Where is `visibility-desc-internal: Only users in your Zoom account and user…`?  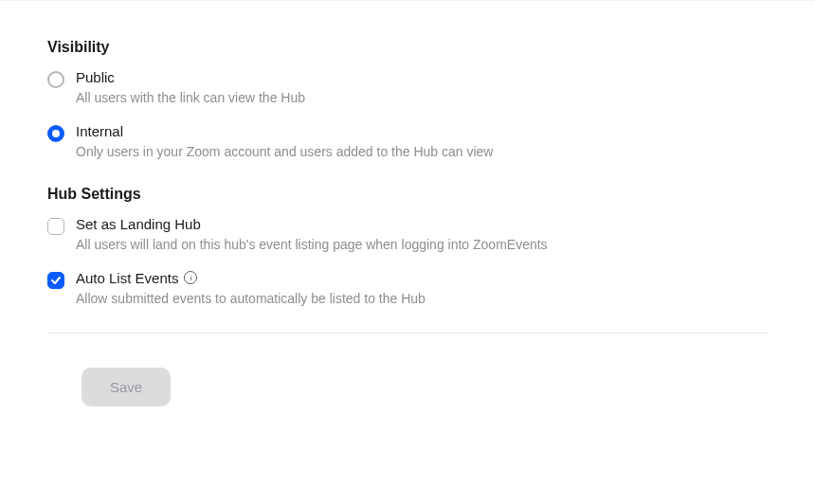 visibility-desc-internal: Only users in your Zoom account and user… is located at coordinates (422, 153).